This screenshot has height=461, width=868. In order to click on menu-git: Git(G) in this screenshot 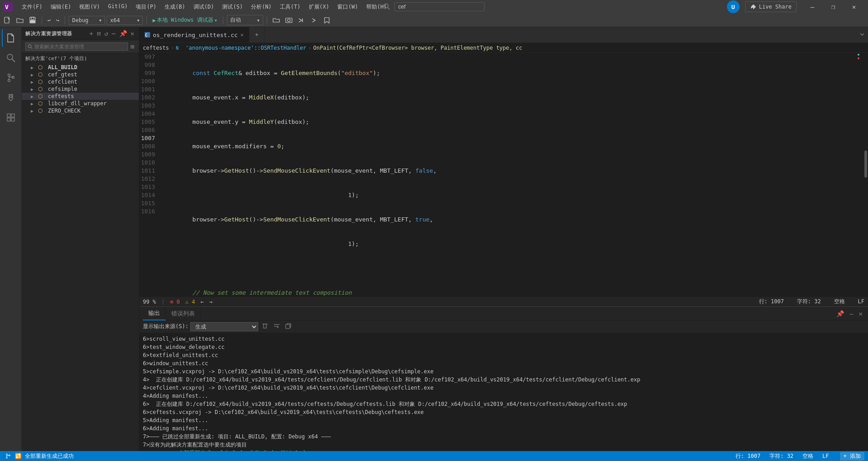, I will do `click(118, 7)`.